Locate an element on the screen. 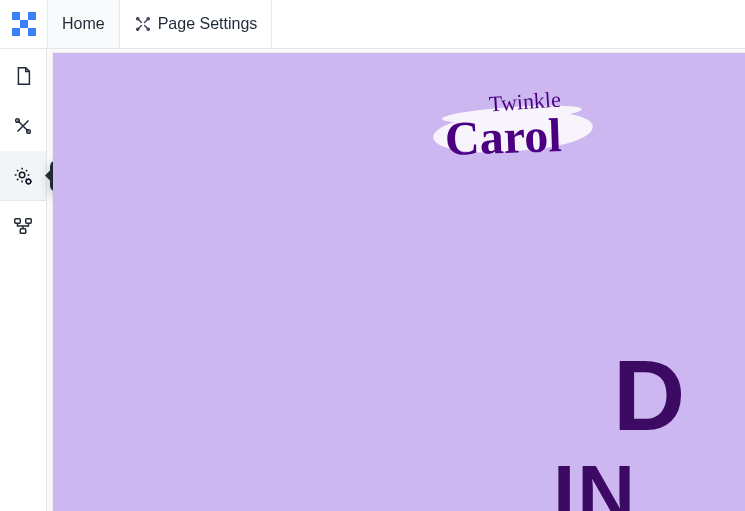 Image resolution: width=745 pixels, height=511 pixels. app-logo is located at coordinates (24, 24).